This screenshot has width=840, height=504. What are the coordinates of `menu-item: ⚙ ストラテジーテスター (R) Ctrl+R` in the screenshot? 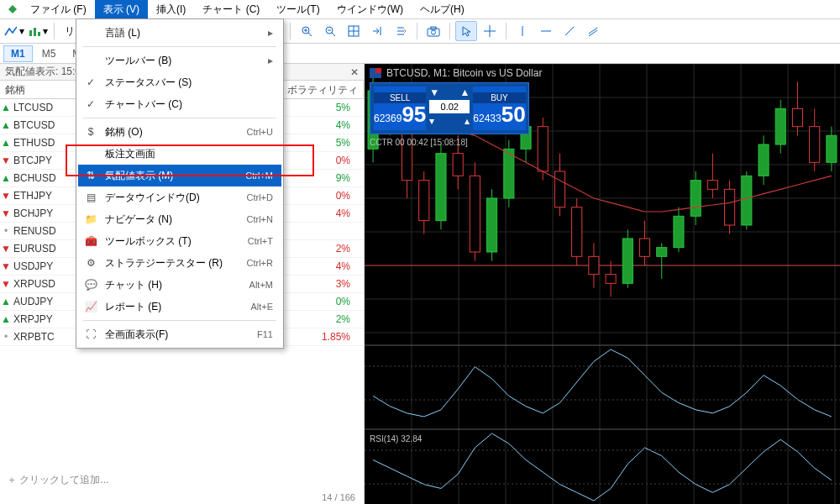 It's located at (180, 263).